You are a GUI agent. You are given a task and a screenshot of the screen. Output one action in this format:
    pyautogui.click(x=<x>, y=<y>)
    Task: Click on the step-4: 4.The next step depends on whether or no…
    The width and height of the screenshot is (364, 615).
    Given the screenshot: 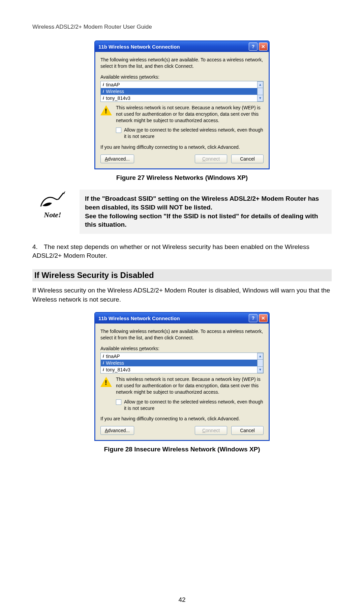 What is the action you would take?
    pyautogui.click(x=182, y=252)
    